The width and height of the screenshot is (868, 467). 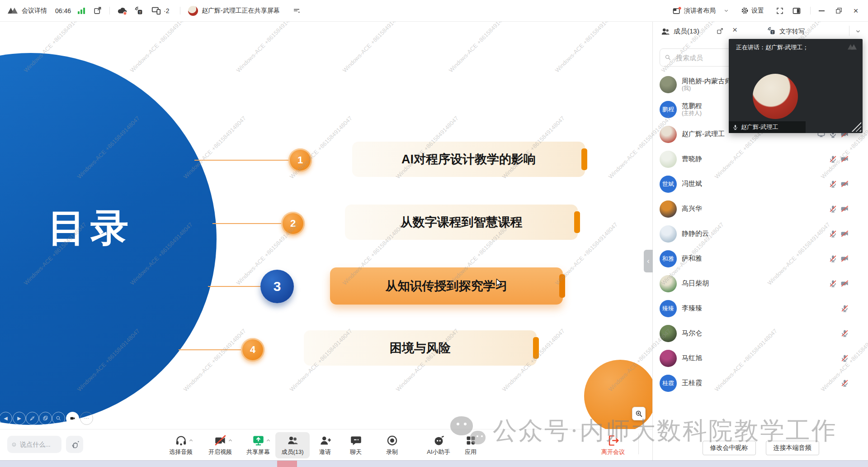 What do you see at coordinates (468, 159) in the screenshot?
I see `toc-item-bar: AI对程序设计教学的影响` at bounding box center [468, 159].